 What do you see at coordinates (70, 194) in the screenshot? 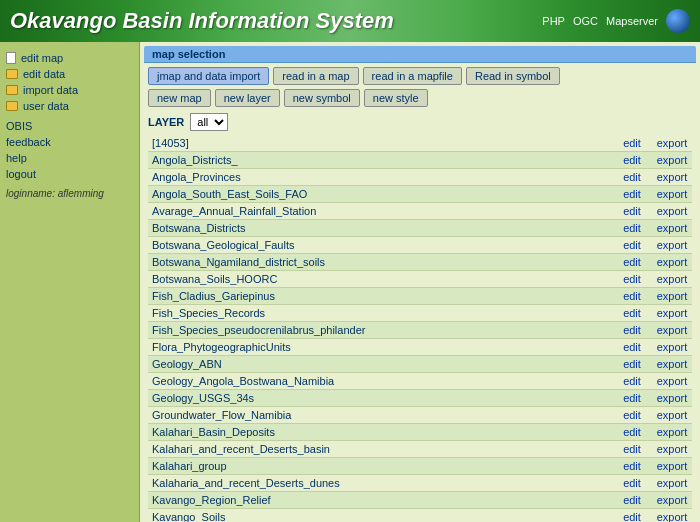
I see `sidebar-loginname: loginname: aflemming` at bounding box center [70, 194].